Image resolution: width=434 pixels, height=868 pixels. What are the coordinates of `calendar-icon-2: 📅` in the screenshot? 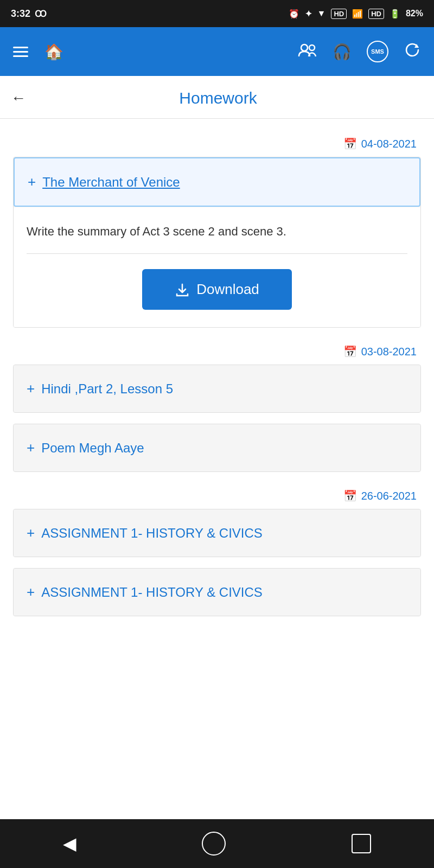 It's located at (350, 352).